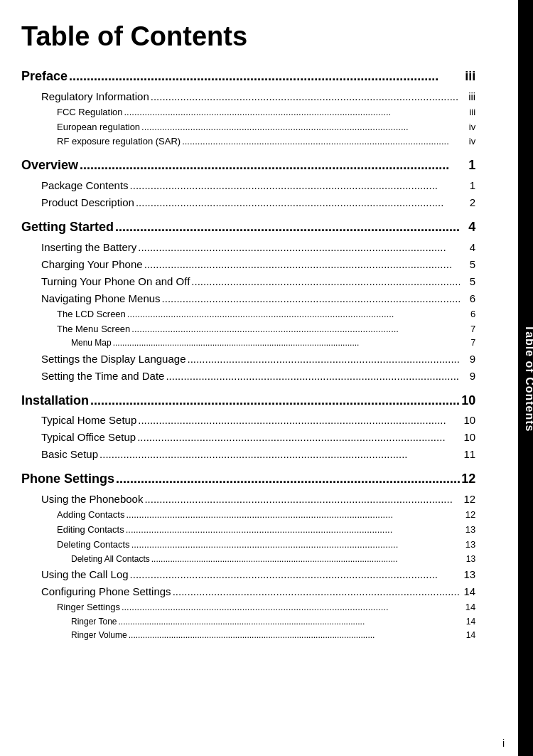 This screenshot has height=756, width=533. What do you see at coordinates (249, 636) in the screenshot?
I see `toc-entry: Ringer Volume ..........................…` at bounding box center [249, 636].